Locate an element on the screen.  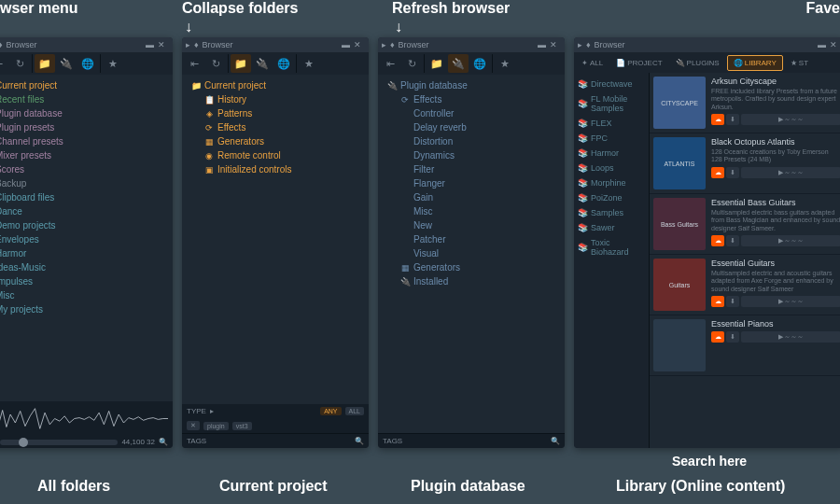
tree-item: Patcher is located at coordinates (471, 239).